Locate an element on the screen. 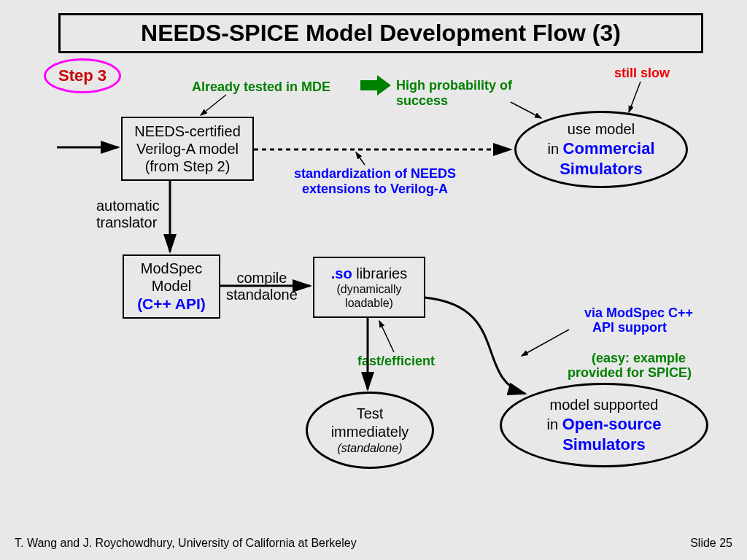  ellipse-opensource-l2-pre: in is located at coordinates (554, 424).